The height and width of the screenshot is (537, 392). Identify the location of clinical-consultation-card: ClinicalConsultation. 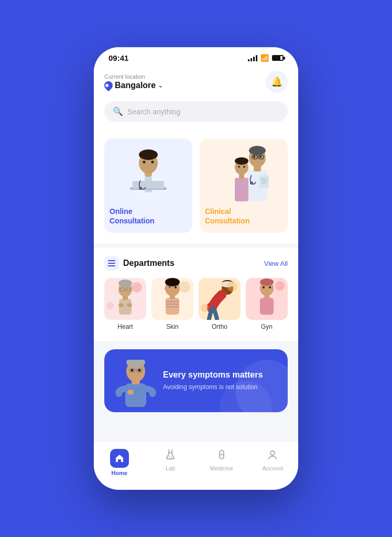
(244, 186).